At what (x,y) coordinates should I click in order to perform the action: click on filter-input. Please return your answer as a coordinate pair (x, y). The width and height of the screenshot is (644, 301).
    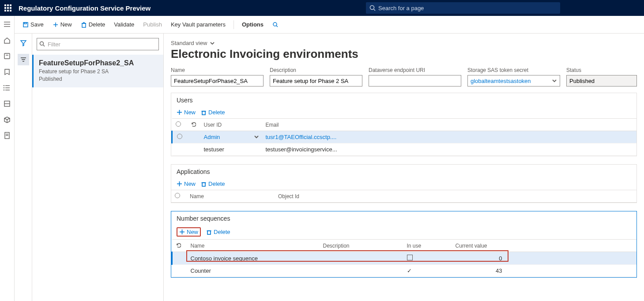
    Looking at the image, I should click on (98, 44).